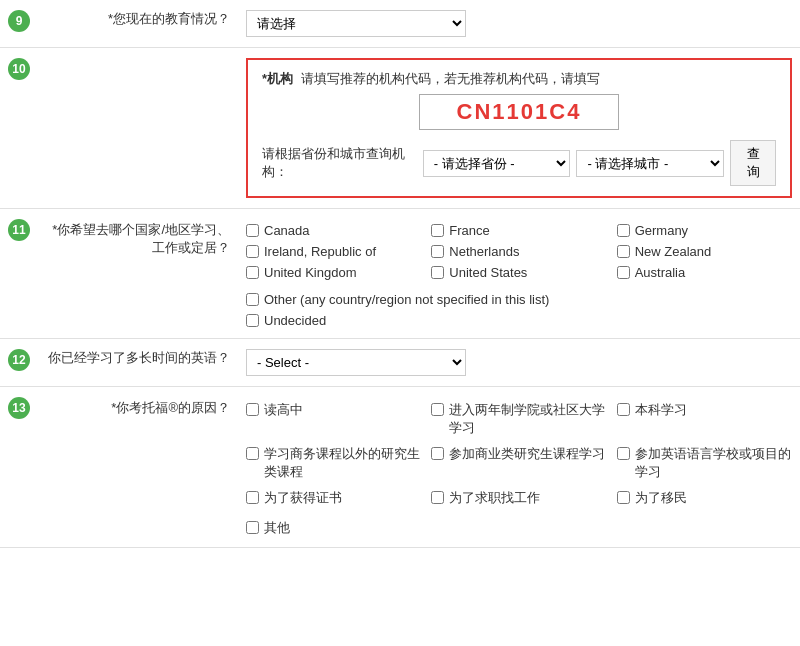  I want to click on country-other-row: Other (any country/region not specified …, so click(519, 300).